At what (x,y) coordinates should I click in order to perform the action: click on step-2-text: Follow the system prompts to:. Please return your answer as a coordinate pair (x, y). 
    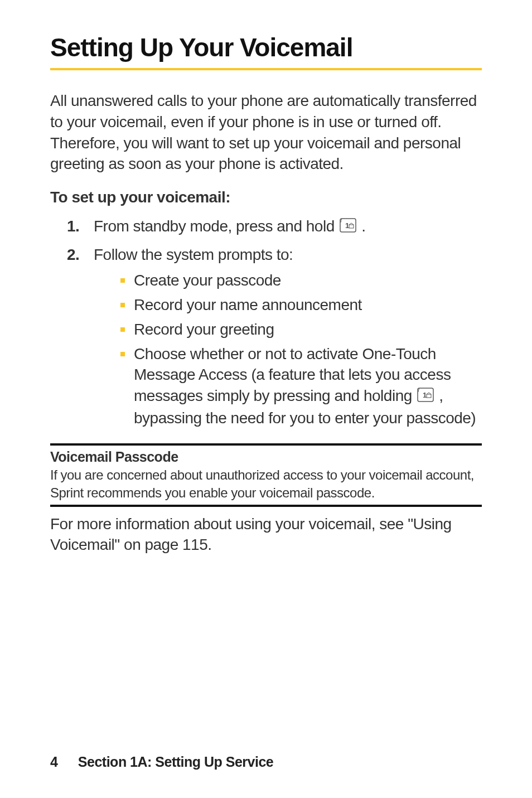
    Looking at the image, I should click on (193, 254).